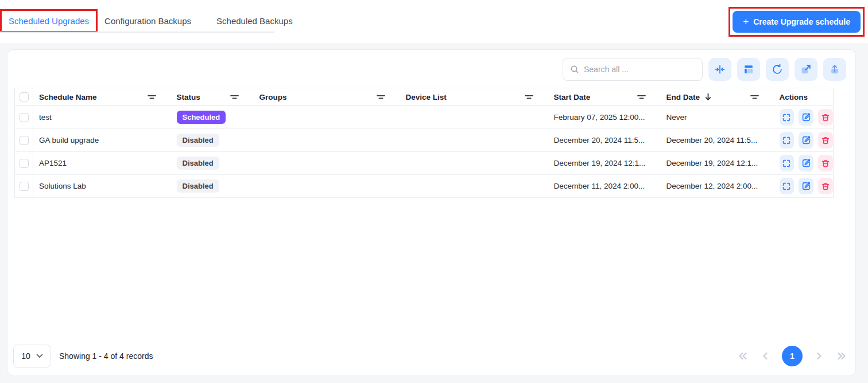  What do you see at coordinates (604, 140) in the screenshot?
I see `cell-start-date: December 20, 2024 11:5...` at bounding box center [604, 140].